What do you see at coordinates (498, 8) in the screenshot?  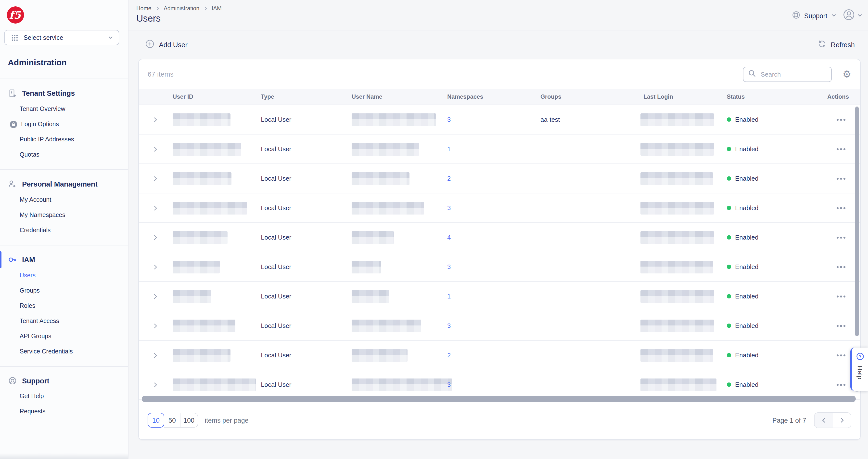 I see `breadcrumb: HomeAdministrationIAM` at bounding box center [498, 8].